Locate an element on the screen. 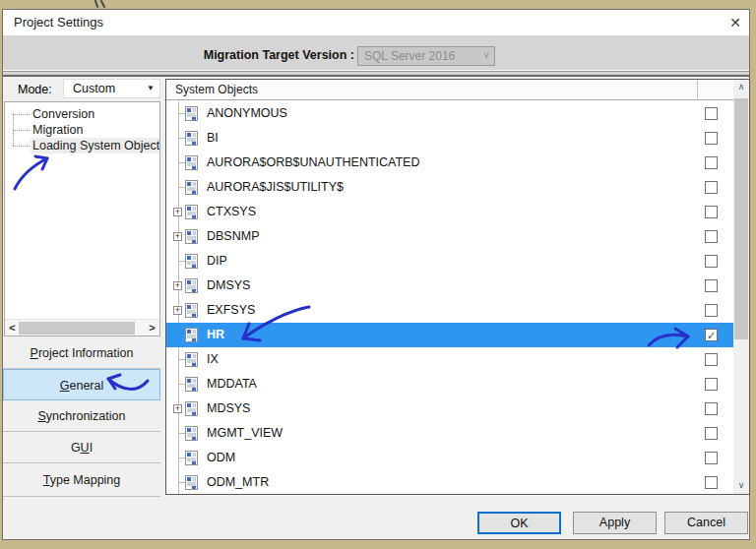  system-object-row-odm_mtr: ODM_MTR is located at coordinates (450, 482).